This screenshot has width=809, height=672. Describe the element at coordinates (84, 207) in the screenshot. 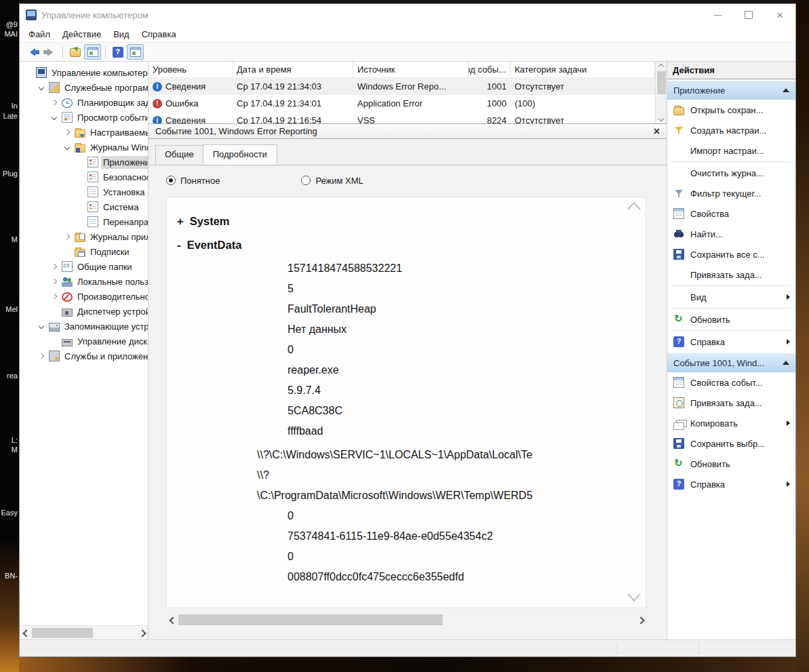

I see `tree-item: Система` at that location.